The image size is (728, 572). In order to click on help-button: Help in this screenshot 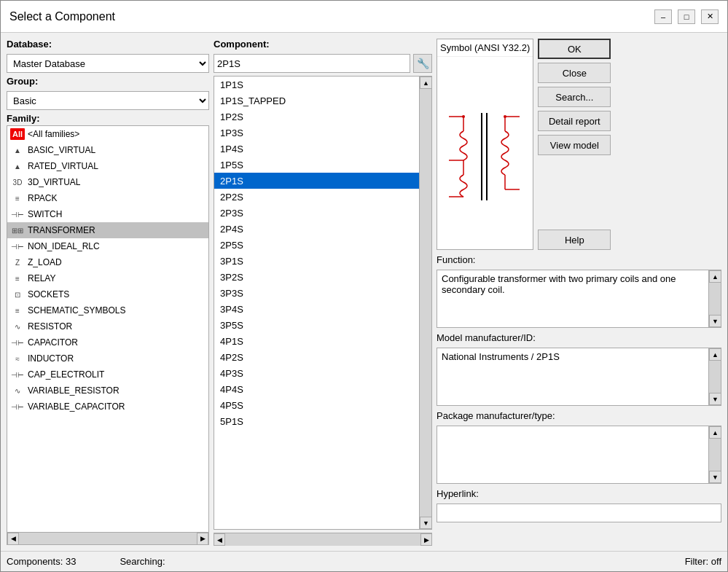, I will do `click(574, 240)`.